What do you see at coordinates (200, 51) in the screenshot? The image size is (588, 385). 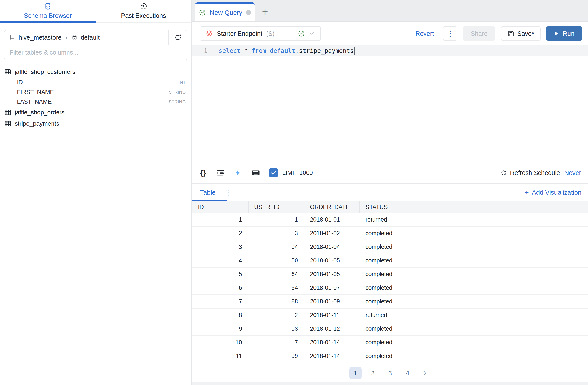 I see `line-number: 1` at bounding box center [200, 51].